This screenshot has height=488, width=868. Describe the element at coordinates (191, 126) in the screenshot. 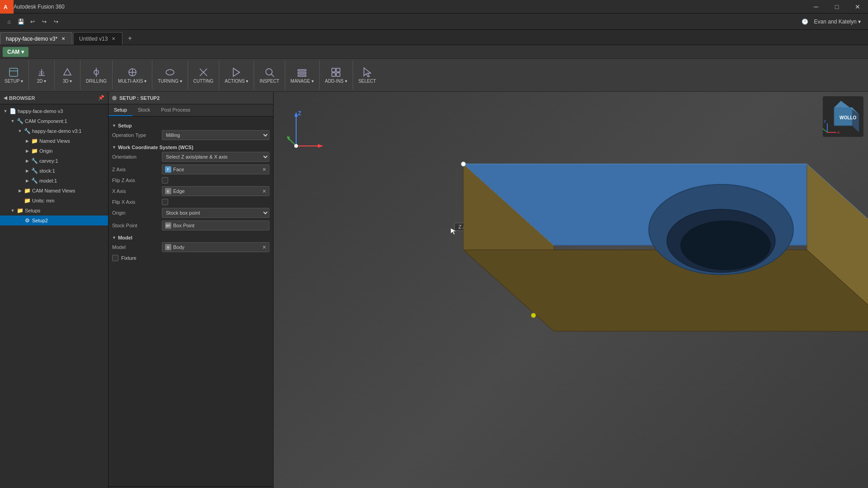

I see `setup-section-header: ▼ Setup` at that location.